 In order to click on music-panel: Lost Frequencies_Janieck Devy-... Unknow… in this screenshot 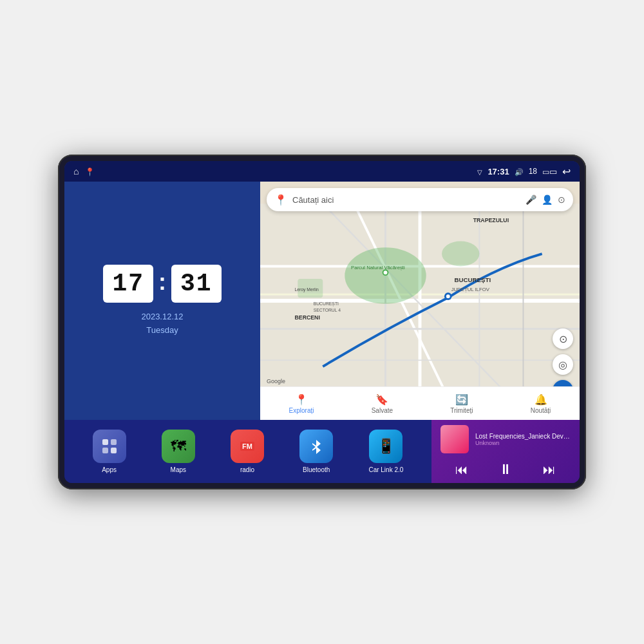, I will do `click(506, 451)`.